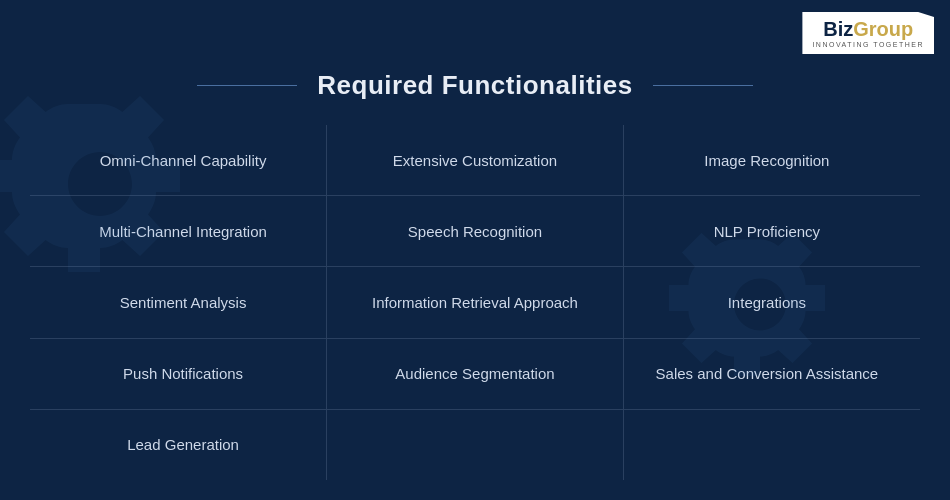 The height and width of the screenshot is (500, 950). I want to click on table-row: Multi-Channel IntegrationSpeech Recognit…, so click(475, 232).